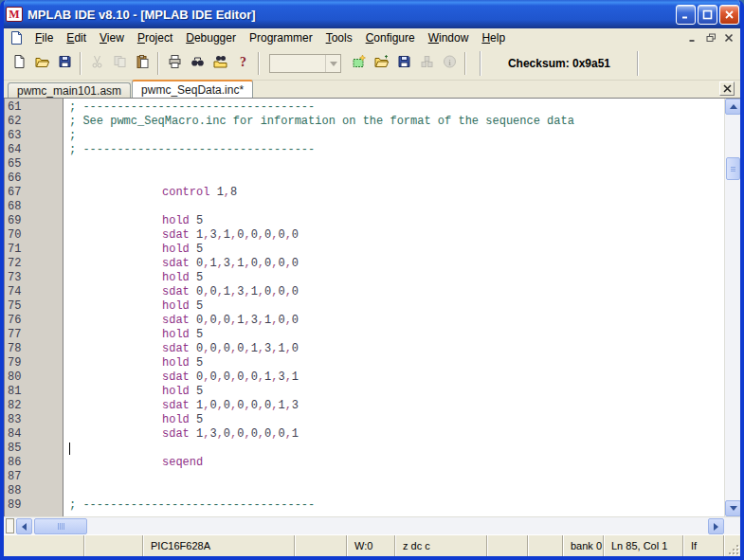 The height and width of the screenshot is (560, 744). Describe the element at coordinates (155, 38) in the screenshot. I see `menu-item-project: Project` at that location.